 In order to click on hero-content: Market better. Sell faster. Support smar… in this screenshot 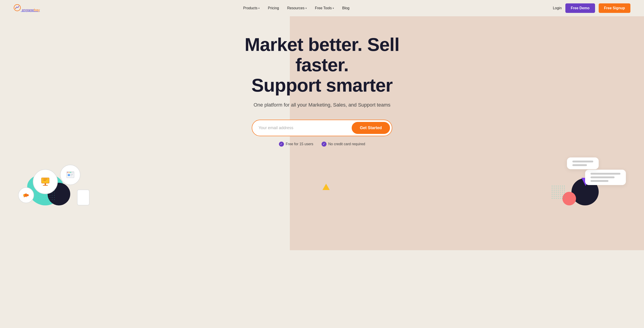, I will do `click(322, 97)`.